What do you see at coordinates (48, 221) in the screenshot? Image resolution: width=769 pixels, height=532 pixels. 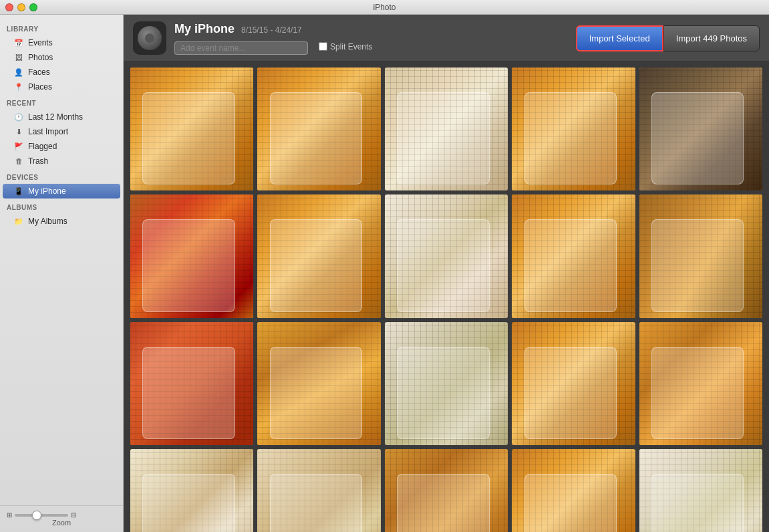 I see `sidebar-item-albums-label: My Albums` at bounding box center [48, 221].